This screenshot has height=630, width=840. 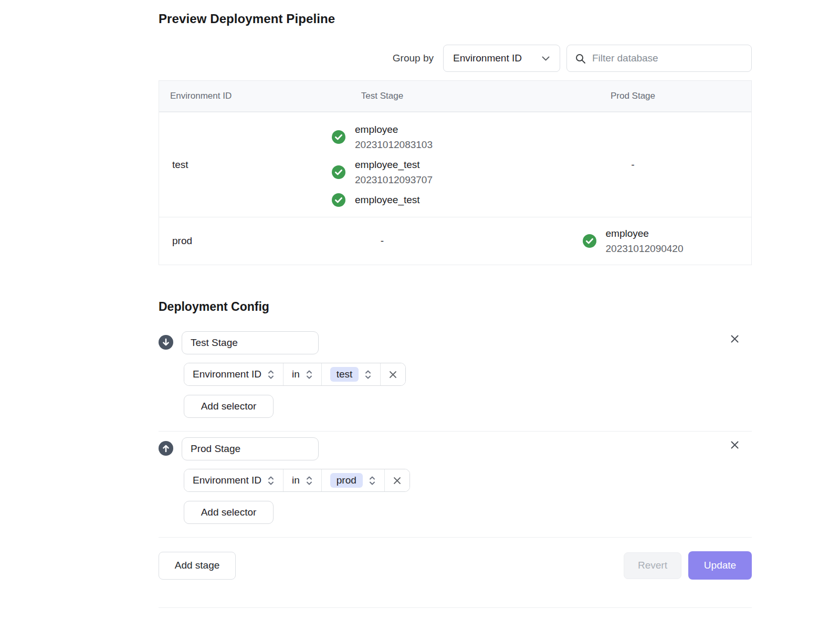 What do you see at coordinates (455, 608) in the screenshot?
I see `bottom-divider` at bounding box center [455, 608].